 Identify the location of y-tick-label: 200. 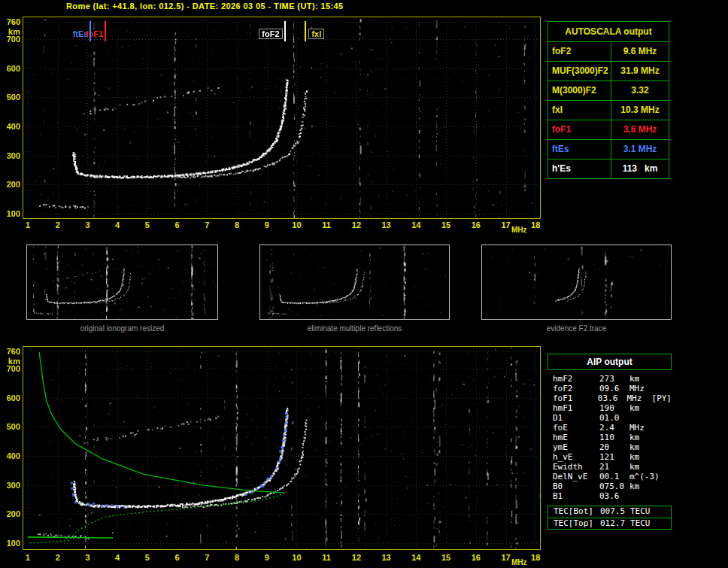
(11, 184).